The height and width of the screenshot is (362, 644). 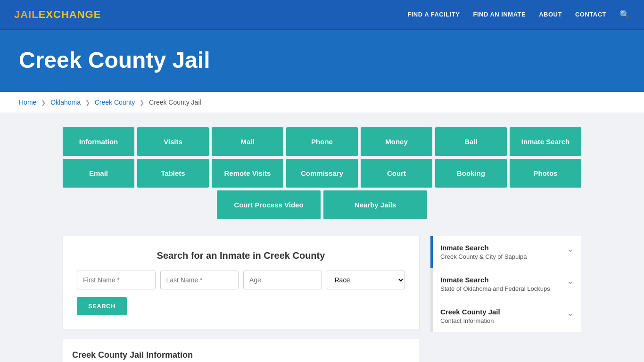 I want to click on btn-mail: Mail, so click(x=248, y=141).